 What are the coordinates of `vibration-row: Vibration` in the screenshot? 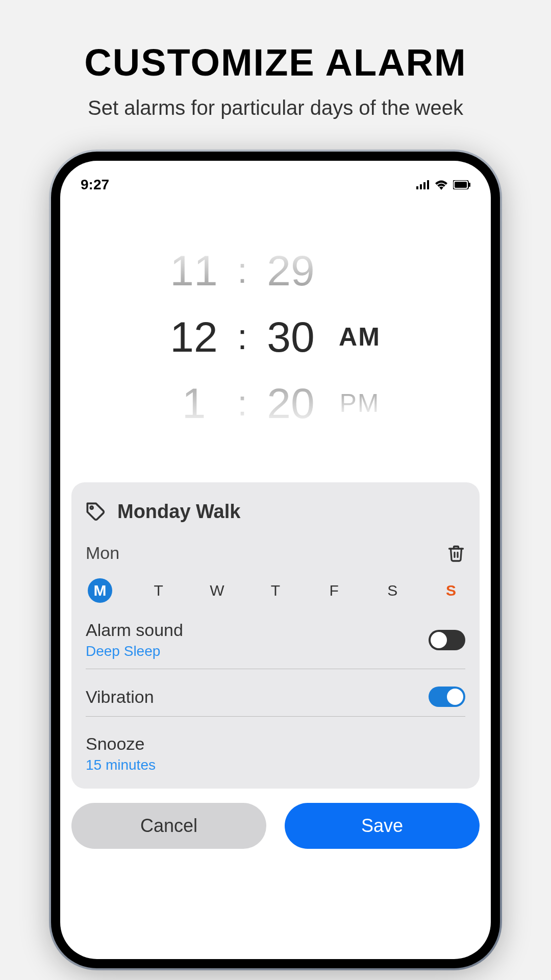 It's located at (276, 701).